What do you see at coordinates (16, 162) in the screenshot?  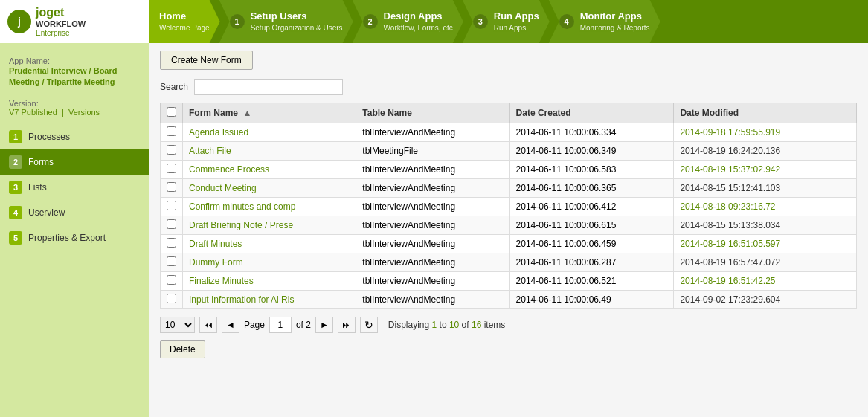 I see `sidebar-item-forms-num: 2` at bounding box center [16, 162].